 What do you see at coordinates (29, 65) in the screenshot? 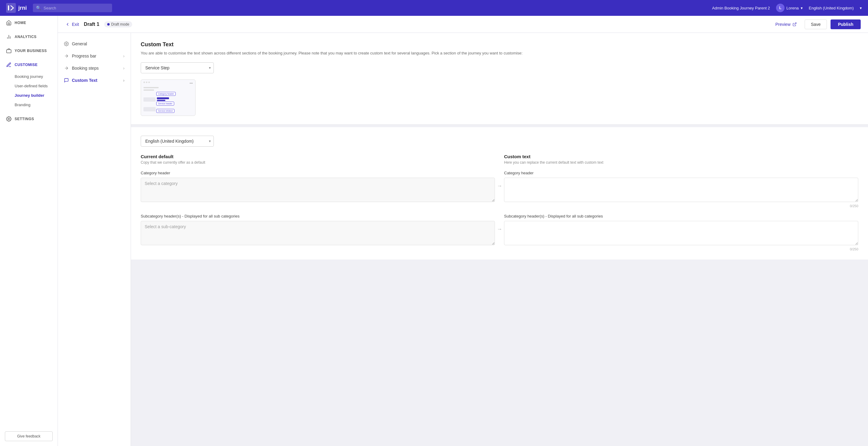
I see `sidebar-item-customise: CUSTOMISE` at bounding box center [29, 65].